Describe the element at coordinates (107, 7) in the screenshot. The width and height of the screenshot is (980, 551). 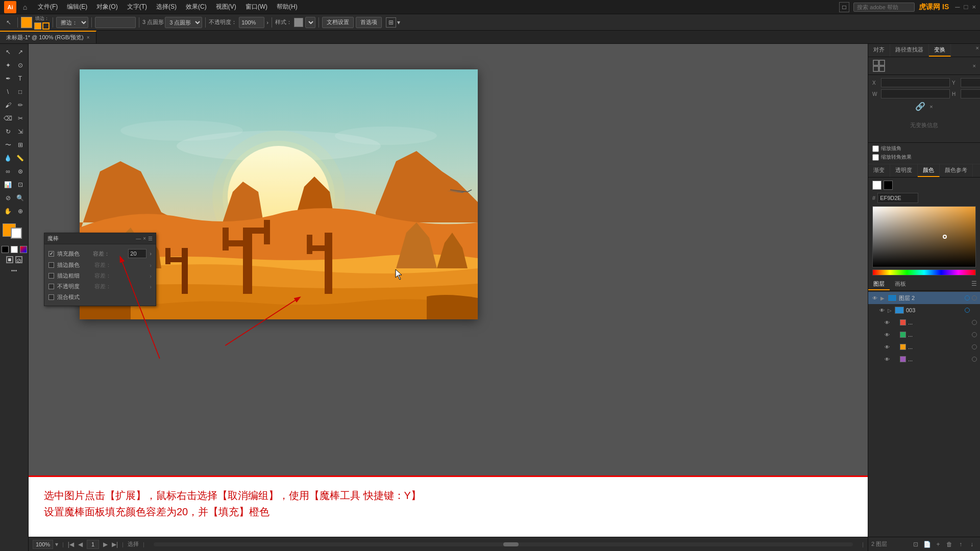
I see `menu-object: 对象(O)` at that location.